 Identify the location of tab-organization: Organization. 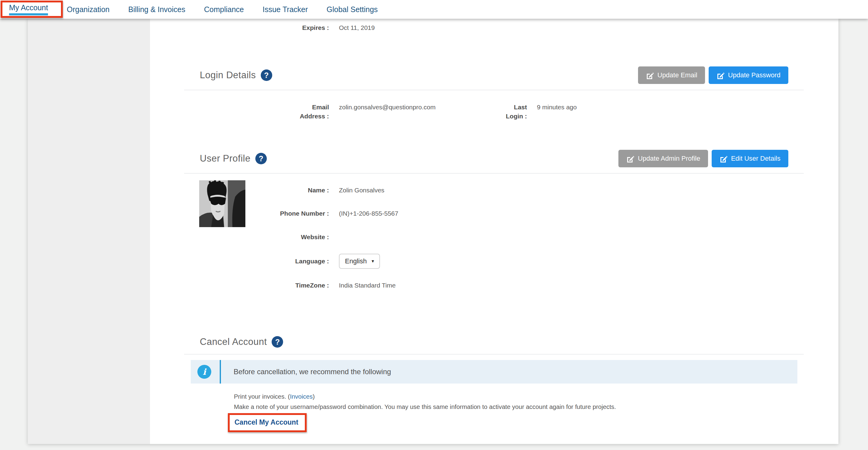
(88, 9).